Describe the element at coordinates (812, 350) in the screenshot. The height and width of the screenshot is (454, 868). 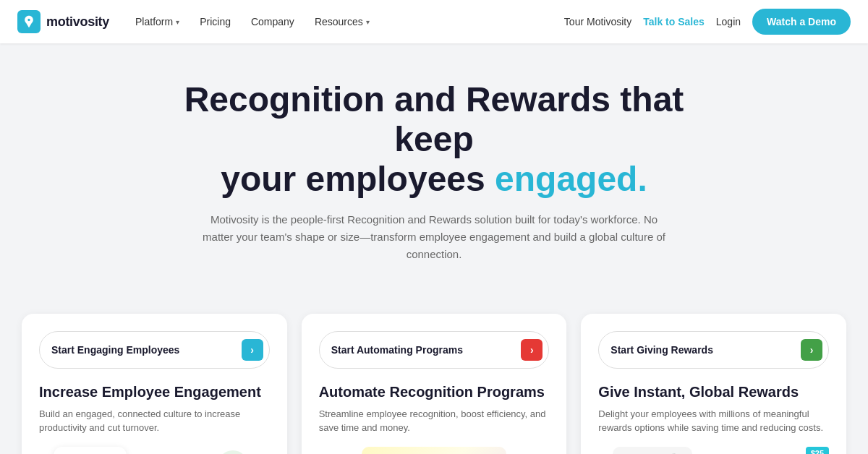
I see `card3-arrow-icon: ›` at that location.